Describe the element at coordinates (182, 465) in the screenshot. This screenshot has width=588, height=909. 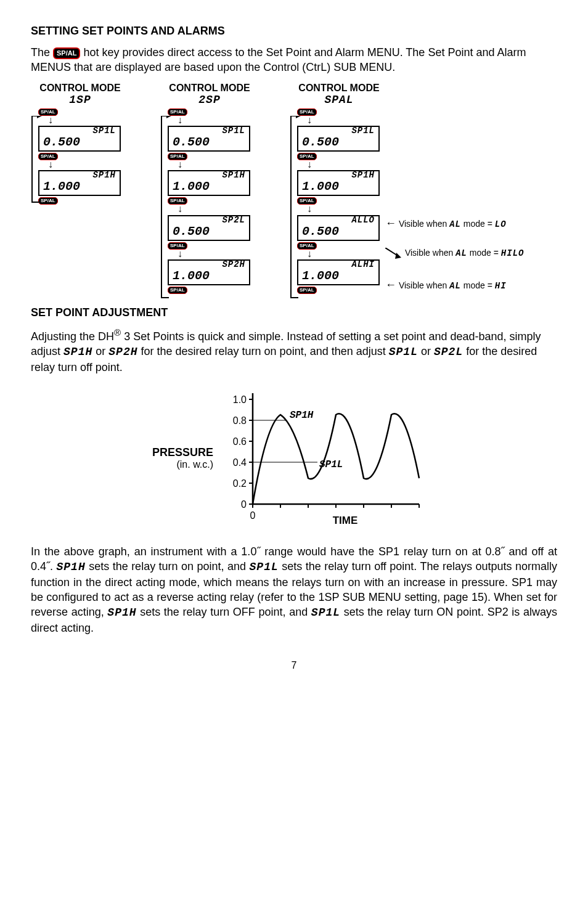
I see `chart-ylabel-sub: (in. w.c.)` at that location.